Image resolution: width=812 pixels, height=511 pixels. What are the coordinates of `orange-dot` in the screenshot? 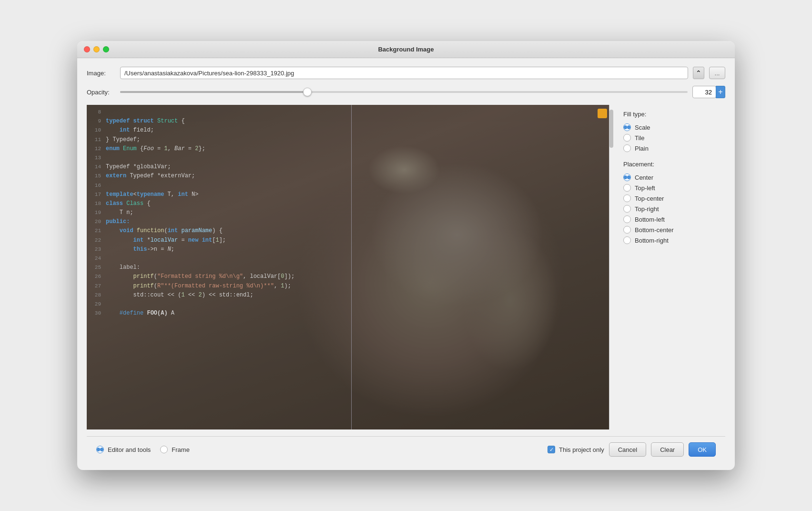 It's located at (602, 113).